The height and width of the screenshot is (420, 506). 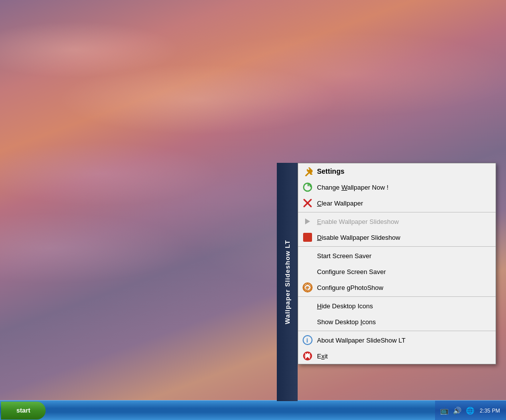 I want to click on play-disabled-icon, so click(x=308, y=221).